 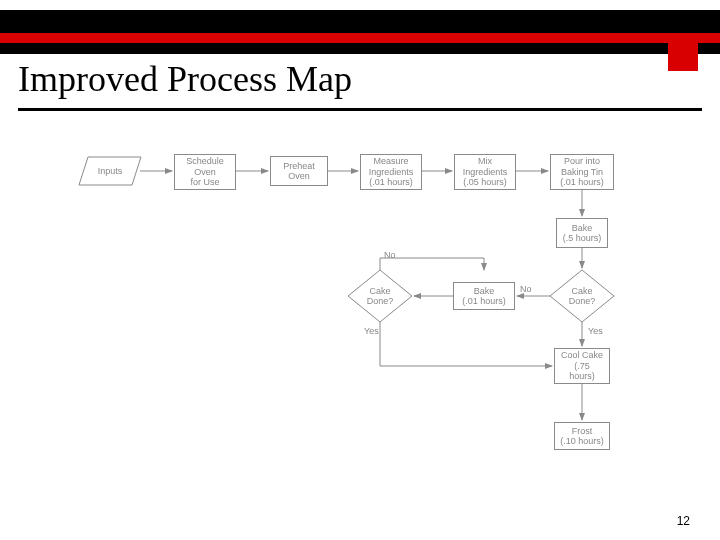 What do you see at coordinates (360, 110) in the screenshot?
I see `title-underline` at bounding box center [360, 110].